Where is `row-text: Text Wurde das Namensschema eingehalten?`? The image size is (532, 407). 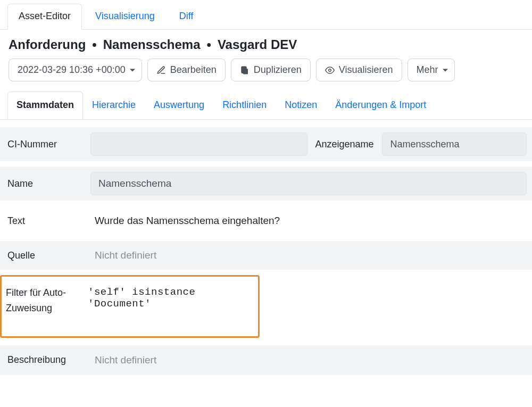
row-text: Text Wurde das Namensschema eingehalten? is located at coordinates (266, 221).